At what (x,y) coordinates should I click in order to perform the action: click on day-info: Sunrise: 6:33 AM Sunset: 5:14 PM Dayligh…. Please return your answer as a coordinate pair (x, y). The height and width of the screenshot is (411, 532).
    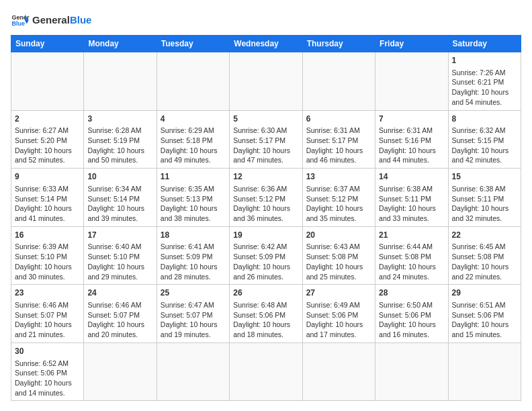
    Looking at the image, I should click on (43, 203).